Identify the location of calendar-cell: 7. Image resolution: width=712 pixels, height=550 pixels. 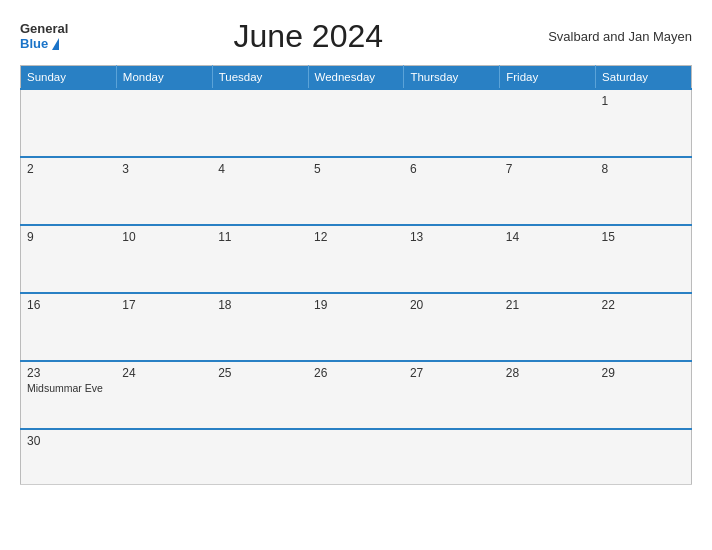
(548, 191).